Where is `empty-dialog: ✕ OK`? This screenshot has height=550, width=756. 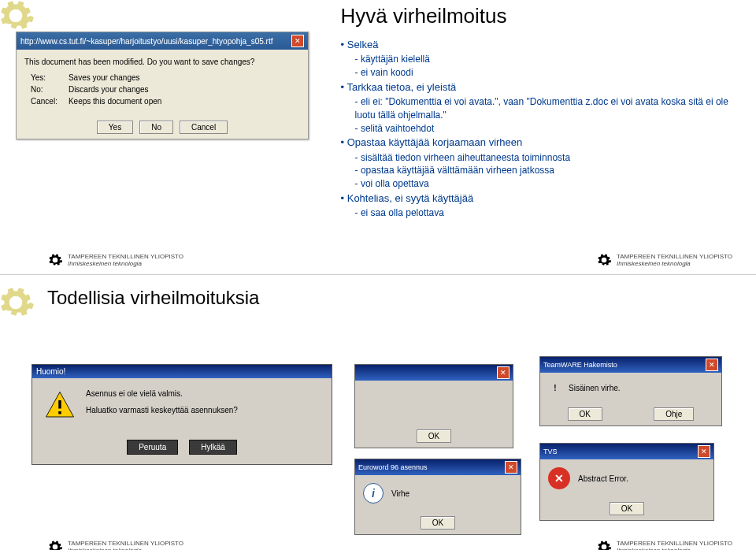 empty-dialog: ✕ OK is located at coordinates (434, 407).